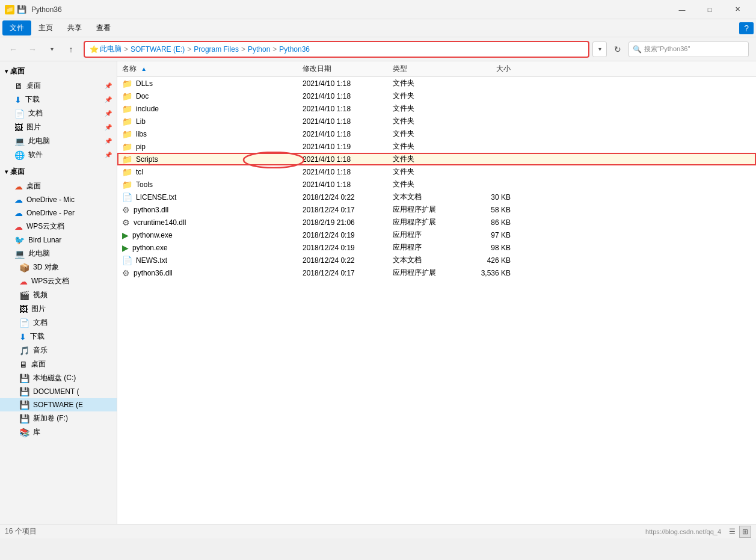  What do you see at coordinates (424, 159) in the screenshot?
I see `file-type: 文件夹` at bounding box center [424, 159].